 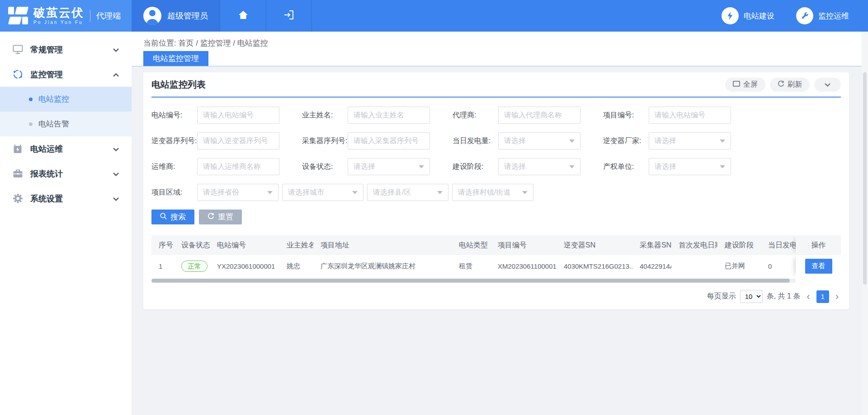 What do you see at coordinates (781, 85) in the screenshot?
I see `refresh-icon` at bounding box center [781, 85].